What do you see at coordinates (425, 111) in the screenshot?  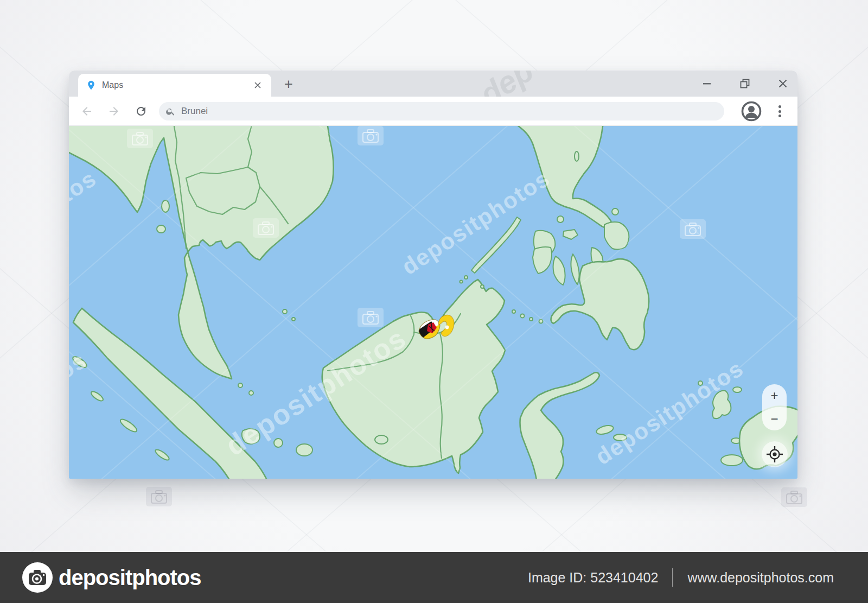 I see `search-input` at bounding box center [425, 111].